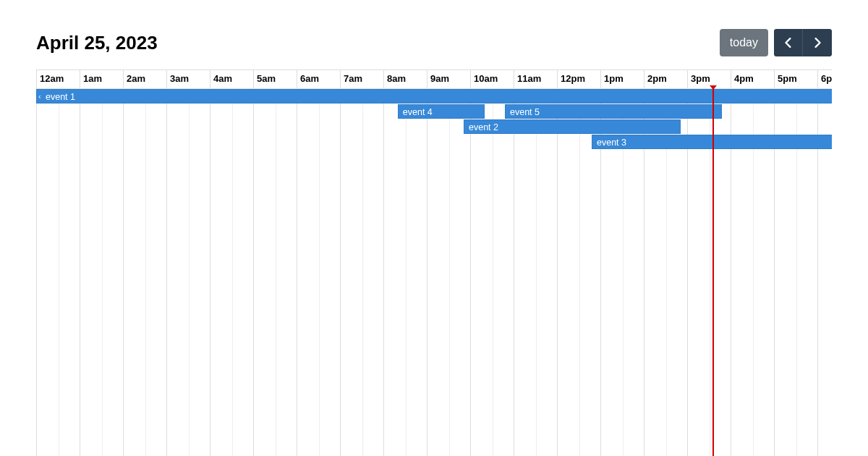  Describe the element at coordinates (101, 80) in the screenshot. I see `hour-label: 1am` at that location.